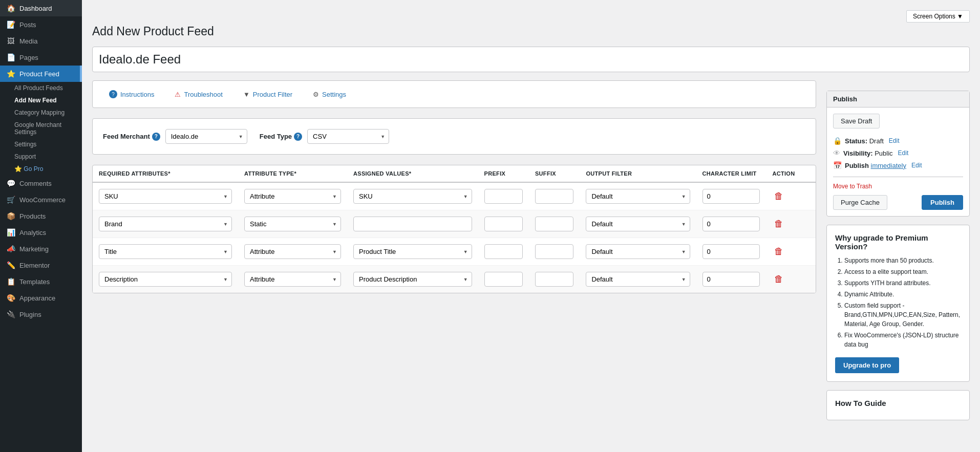 The width and height of the screenshot is (980, 452). What do you see at coordinates (856, 121) in the screenshot?
I see `save-draft-button: Save Draft` at bounding box center [856, 121].